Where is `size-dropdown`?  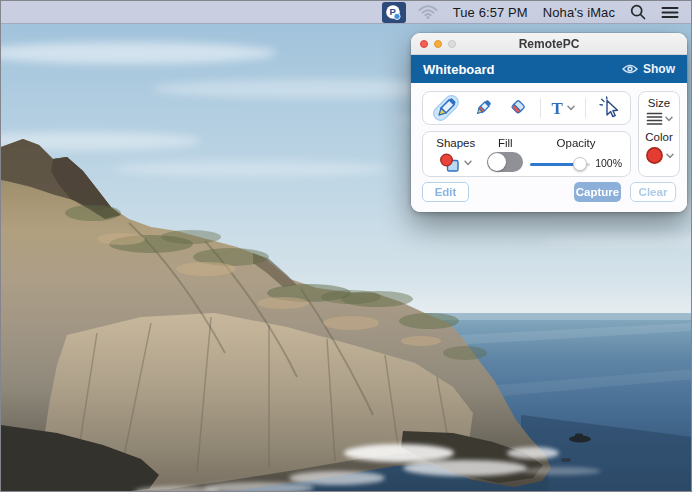
size-dropdown is located at coordinates (660, 119).